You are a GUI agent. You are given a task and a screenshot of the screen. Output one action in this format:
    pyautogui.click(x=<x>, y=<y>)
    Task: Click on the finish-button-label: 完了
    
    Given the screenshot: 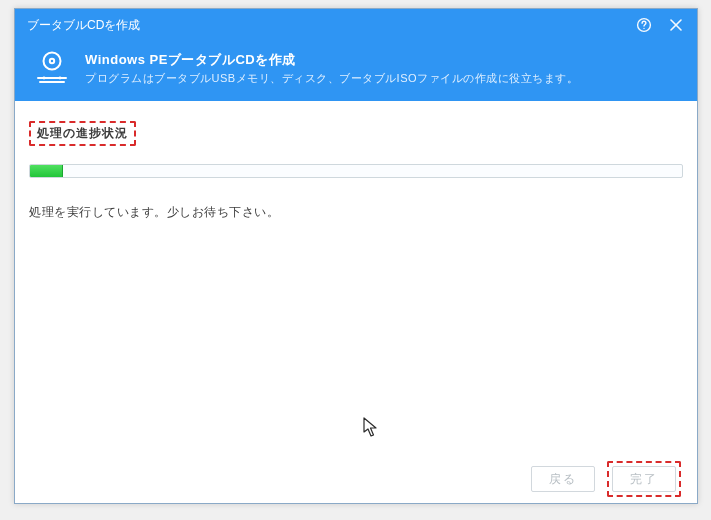 What is the action you would take?
    pyautogui.click(x=644, y=480)
    